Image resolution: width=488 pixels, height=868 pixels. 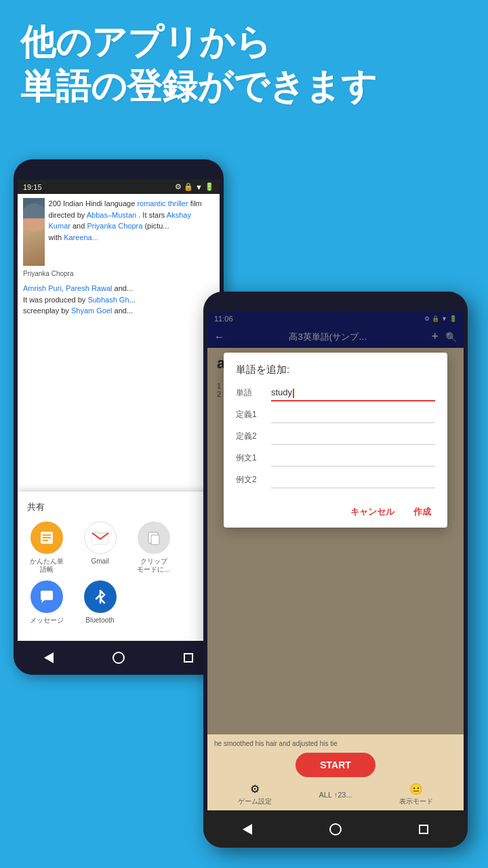 I want to click on header-line2: 単語の登録ができます, so click(x=244, y=87).